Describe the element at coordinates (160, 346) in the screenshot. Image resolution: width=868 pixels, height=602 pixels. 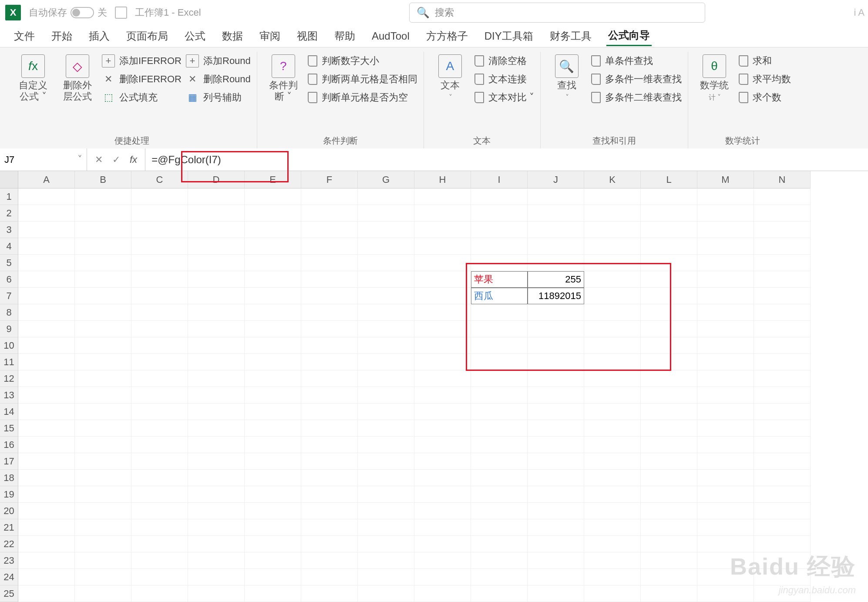
I see `cell-C10` at that location.